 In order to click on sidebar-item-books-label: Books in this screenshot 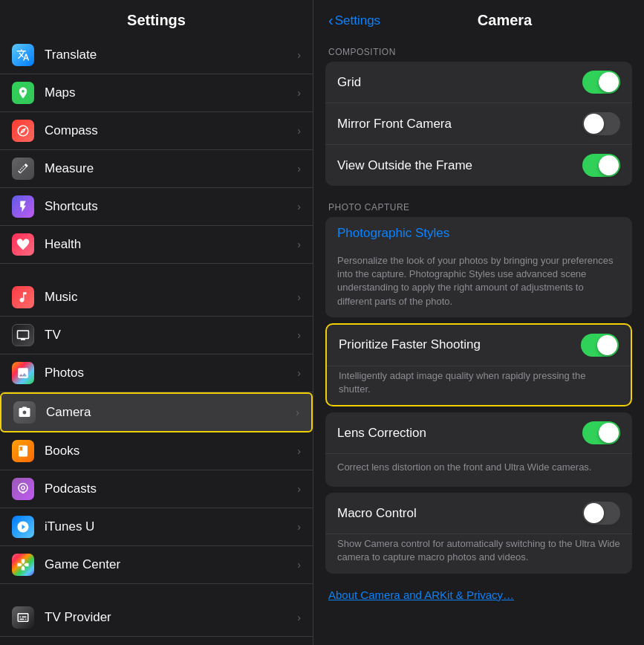, I will do `click(171, 451)`.